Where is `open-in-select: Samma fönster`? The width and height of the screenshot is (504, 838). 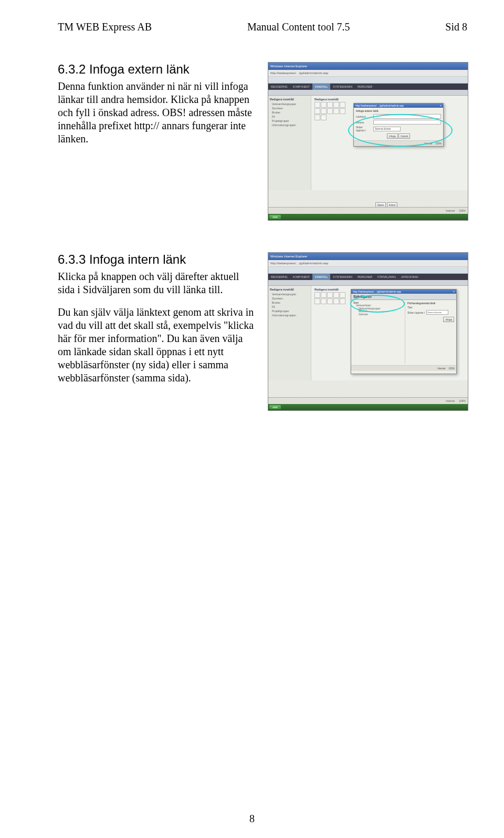 open-in-select: Samma fönster is located at coordinates (387, 129).